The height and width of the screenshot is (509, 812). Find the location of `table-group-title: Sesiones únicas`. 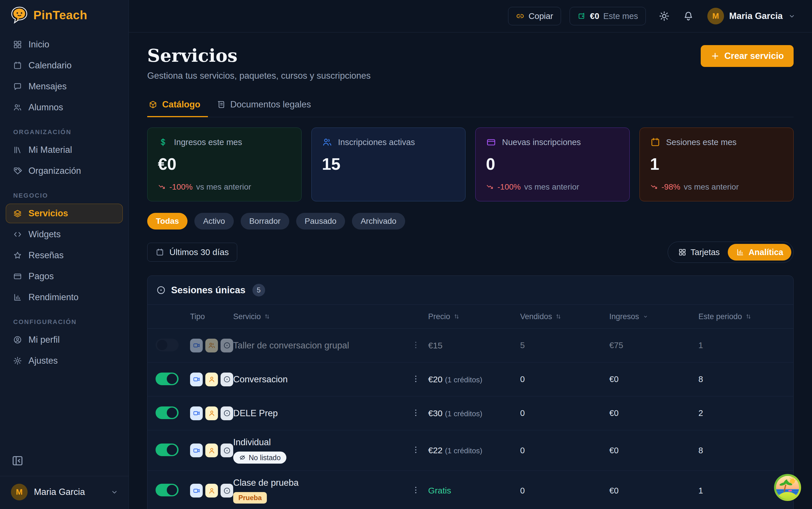

table-group-title: Sesiones únicas is located at coordinates (208, 290).